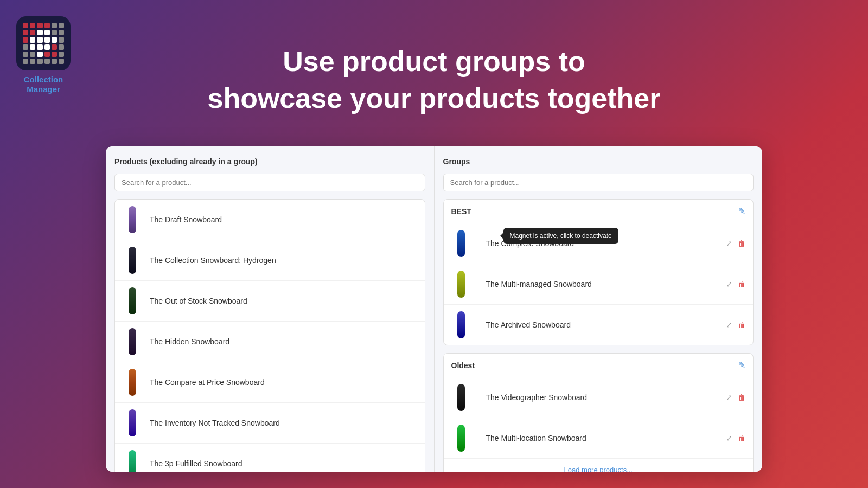  What do you see at coordinates (215, 423) in the screenshot?
I see `product-name: The Inventory Not Tracked Snowboard` at bounding box center [215, 423].